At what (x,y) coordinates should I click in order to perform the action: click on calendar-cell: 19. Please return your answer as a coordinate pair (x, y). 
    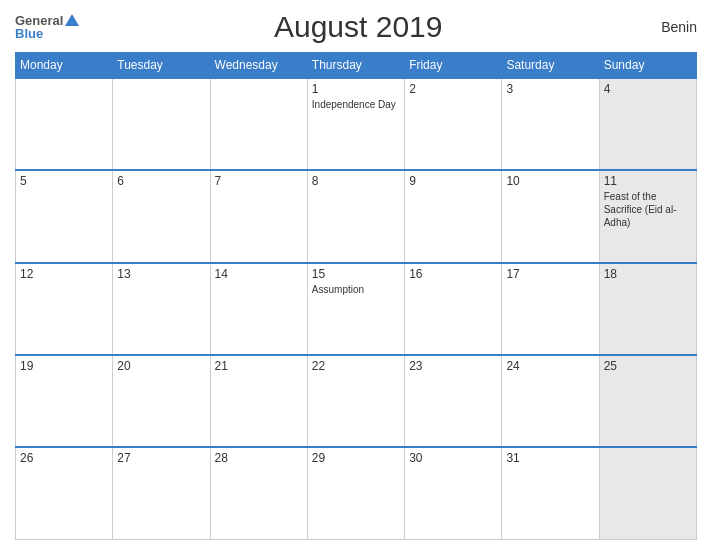
    Looking at the image, I should click on (64, 401).